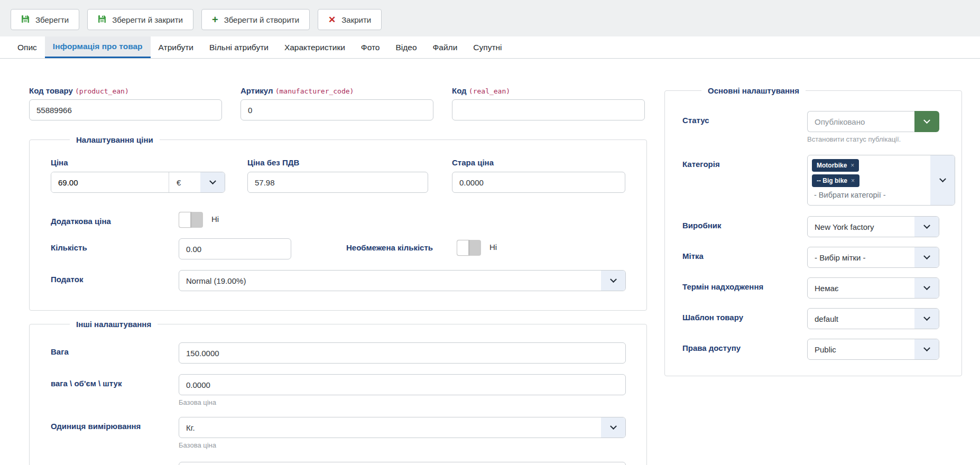  What do you see at coordinates (337, 91) in the screenshot?
I see `manufacturer-code-label: Артикул (manufacturer_code)` at bounding box center [337, 91].